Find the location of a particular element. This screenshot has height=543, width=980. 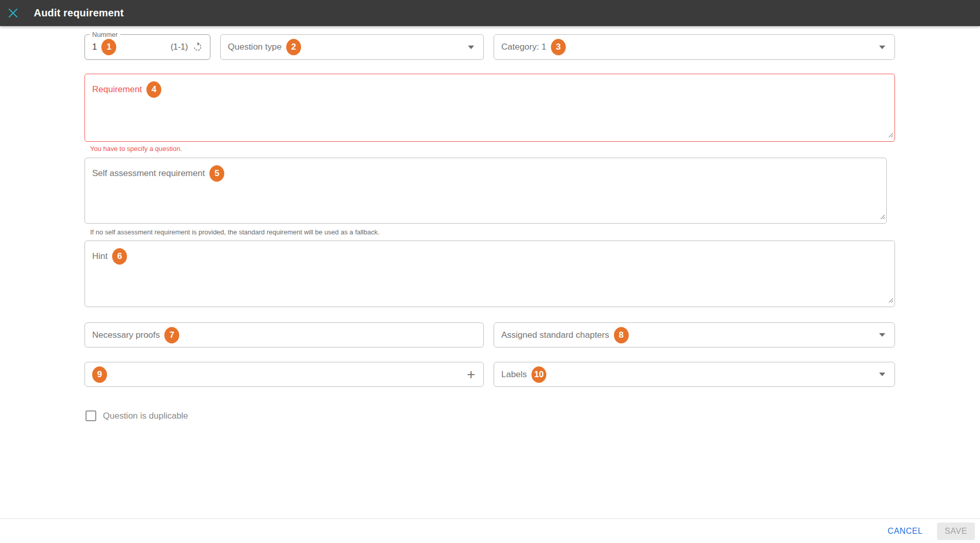

footer-divider is located at coordinates (490, 519).